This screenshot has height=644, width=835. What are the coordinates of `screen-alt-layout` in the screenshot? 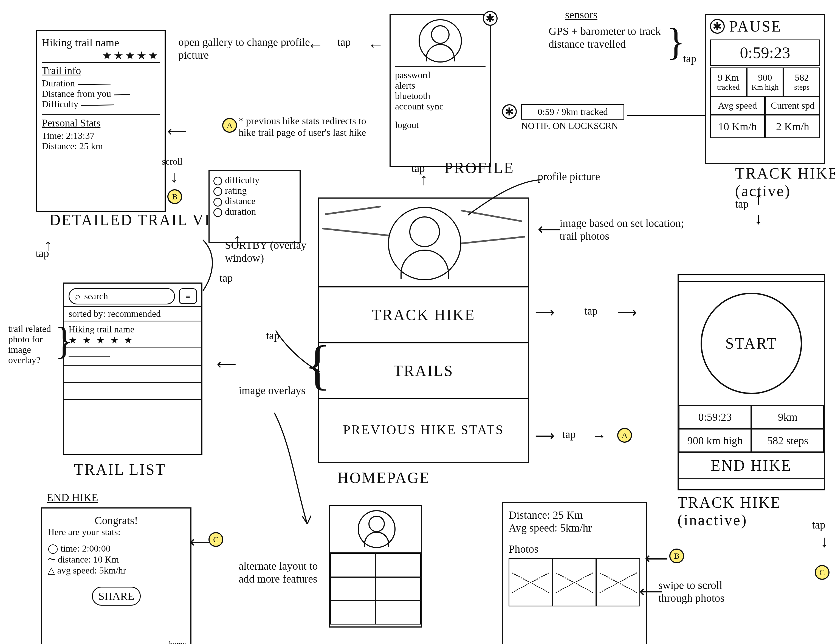 It's located at (375, 566).